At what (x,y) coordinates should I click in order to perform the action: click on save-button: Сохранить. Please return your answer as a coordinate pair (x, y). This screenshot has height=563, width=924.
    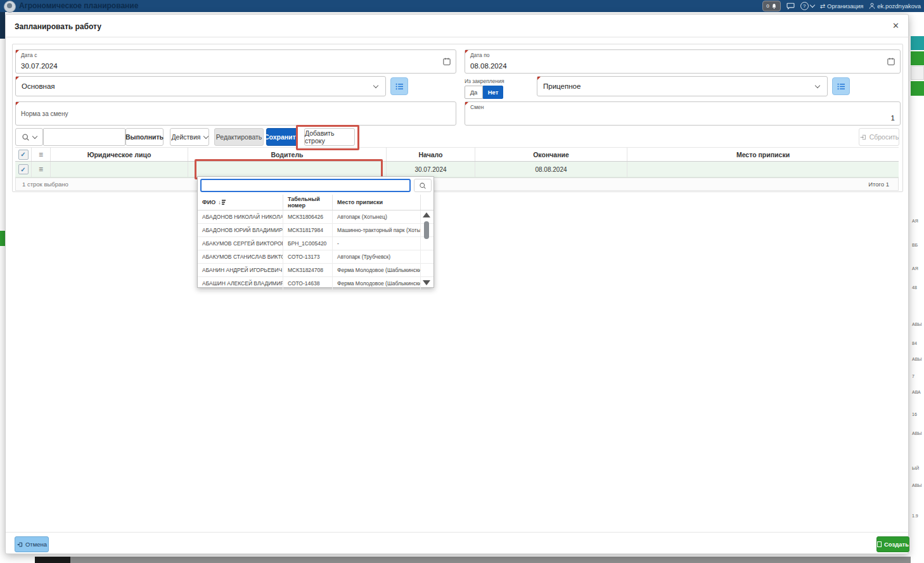
    Looking at the image, I should click on (282, 137).